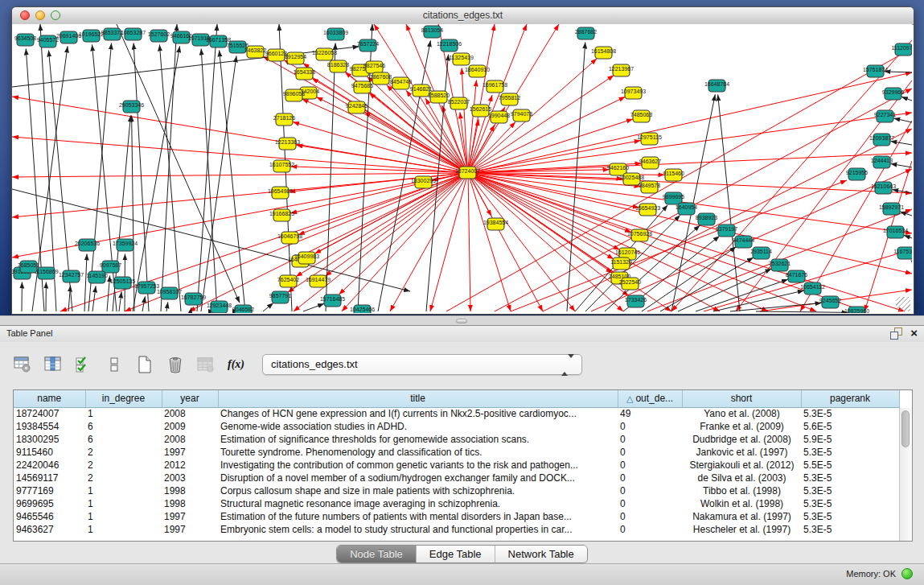 Image resolution: width=924 pixels, height=585 pixels. Describe the element at coordinates (457, 465) in the screenshot. I see `table-row: 2242004622012Investigating the contribut…` at that location.